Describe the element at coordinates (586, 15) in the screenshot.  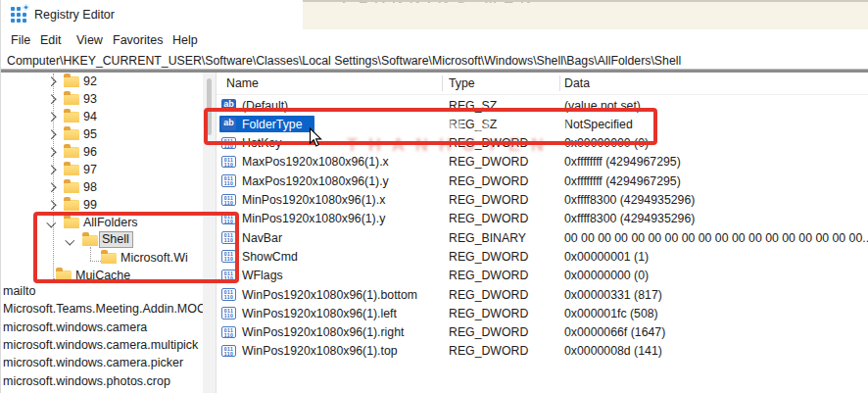
I see `watermark-band: PLANNING MEN` at that location.